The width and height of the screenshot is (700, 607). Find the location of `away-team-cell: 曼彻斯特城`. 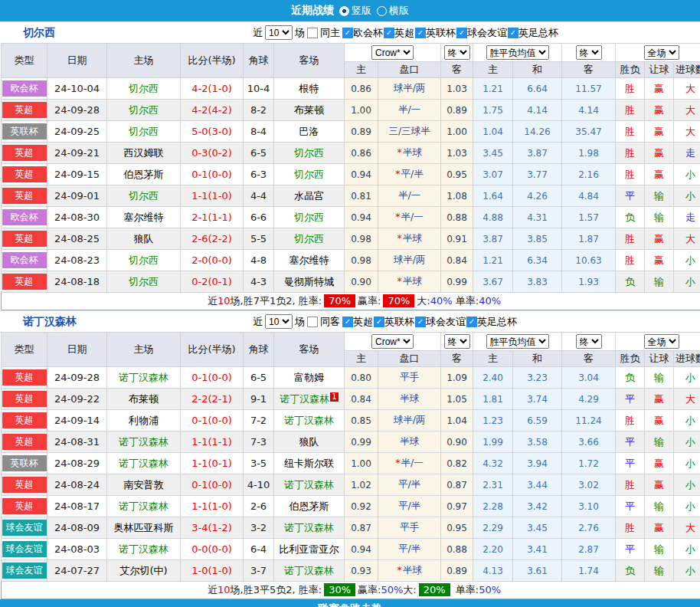

away-team-cell: 曼彻斯特城 is located at coordinates (309, 282).